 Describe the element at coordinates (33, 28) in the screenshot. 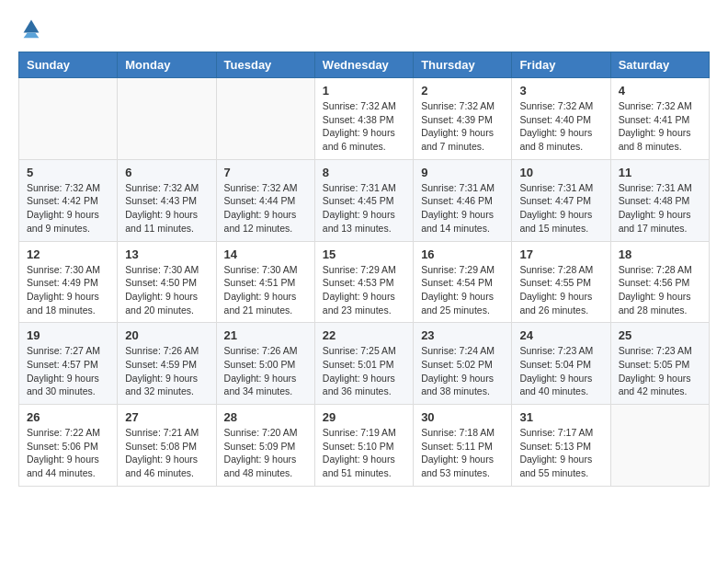

I see `logo` at that location.